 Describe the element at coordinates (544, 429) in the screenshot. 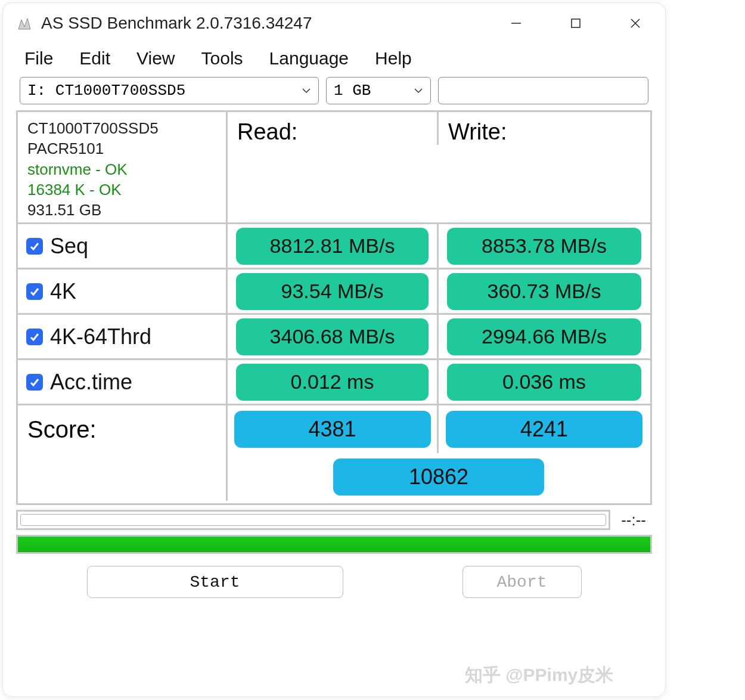

I see `score-write: 4241` at that location.